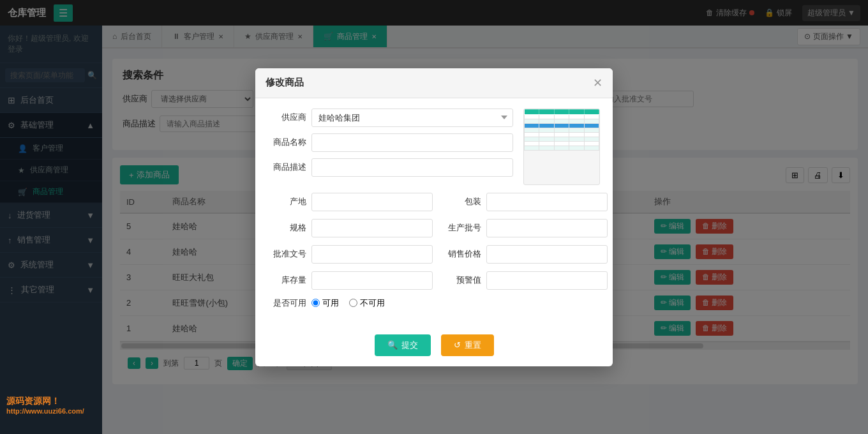 The width and height of the screenshot is (868, 434). What do you see at coordinates (403, 345) in the screenshot?
I see `modal-submit-button: 🔍 提交` at bounding box center [403, 345].